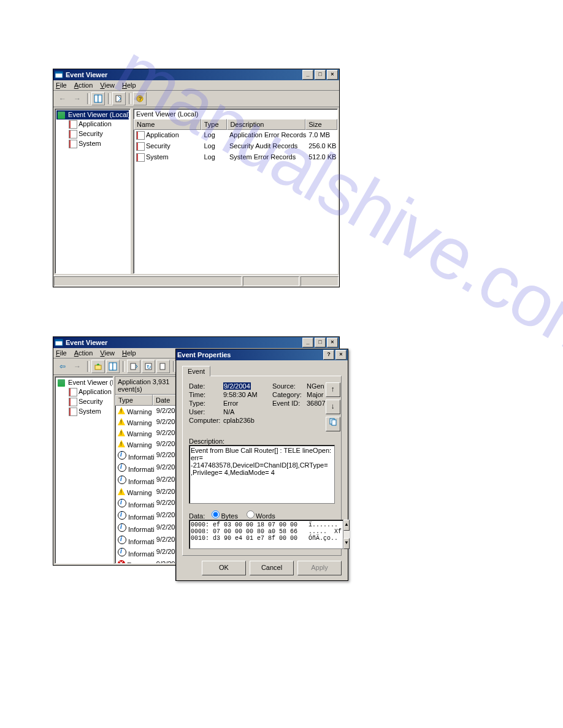 The width and height of the screenshot is (563, 728). I want to click on col-desc: Description, so click(266, 124).